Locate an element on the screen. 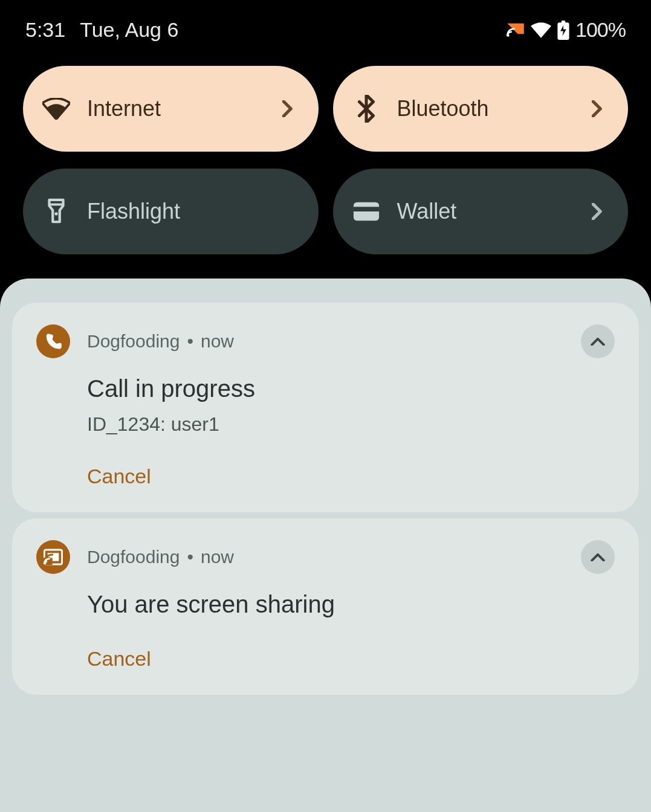 The width and height of the screenshot is (651, 812). notification-title: Call in progress is located at coordinates (351, 389).